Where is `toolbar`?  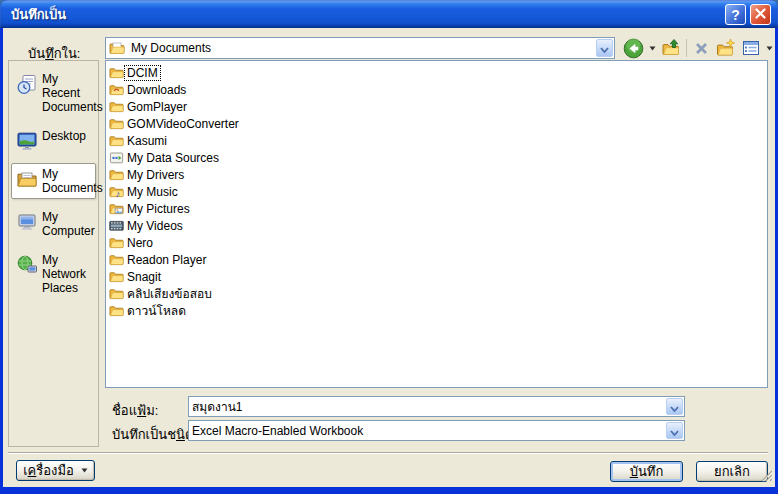
toolbar is located at coordinates (698, 48).